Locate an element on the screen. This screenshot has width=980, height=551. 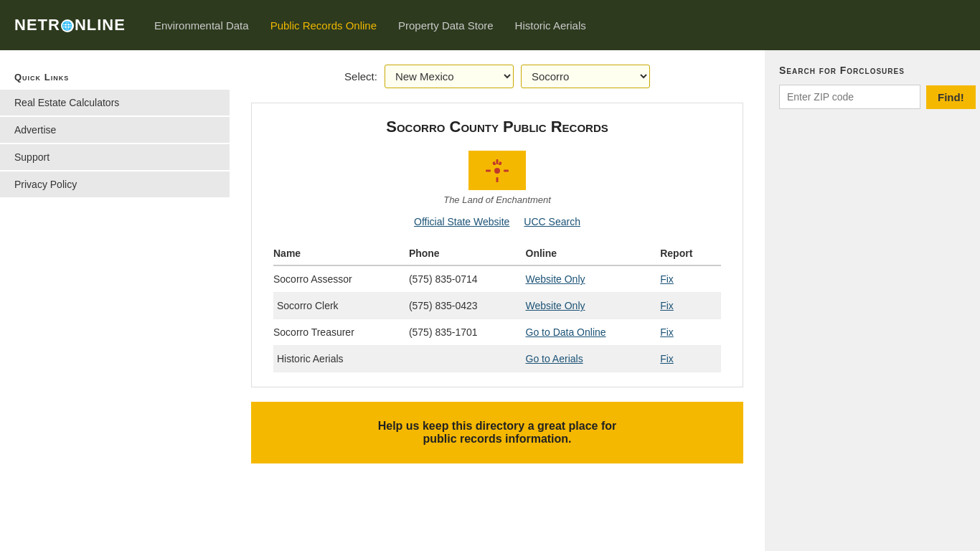
nav-property-data-store: Property Data Store is located at coordinates (446, 26).